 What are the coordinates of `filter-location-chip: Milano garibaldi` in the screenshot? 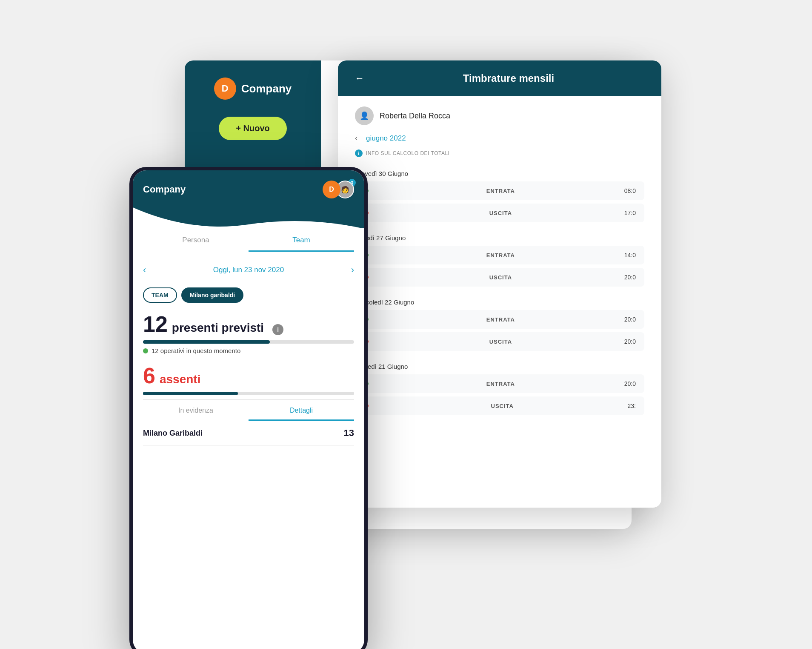 It's located at (213, 295).